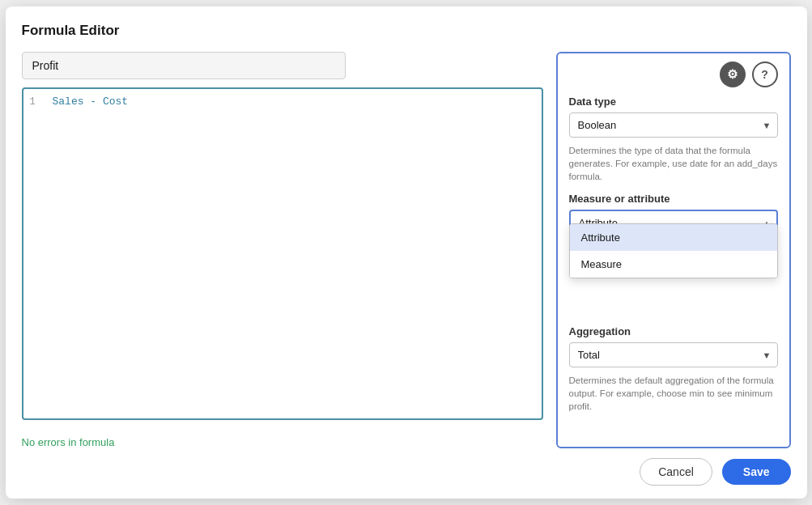  Describe the element at coordinates (674, 73) in the screenshot. I see `right-panel-header: ⚙ ?` at that location.